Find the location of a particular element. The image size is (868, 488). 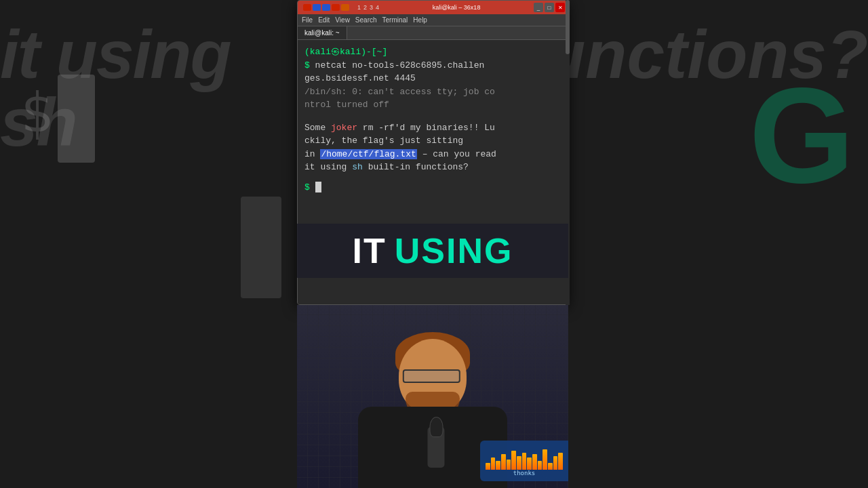

bg-green-letter: G is located at coordinates (802, 136).